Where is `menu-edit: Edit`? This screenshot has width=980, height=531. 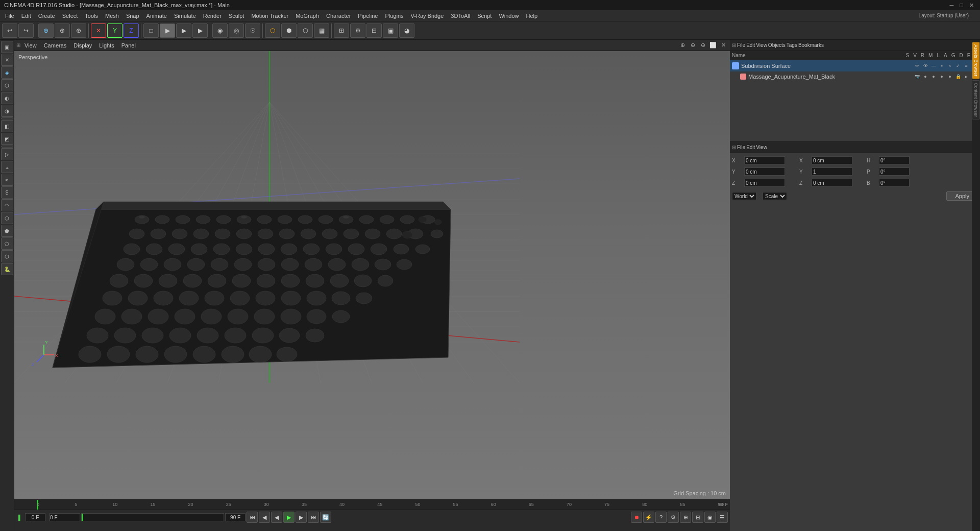
menu-edit: Edit is located at coordinates (27, 16).